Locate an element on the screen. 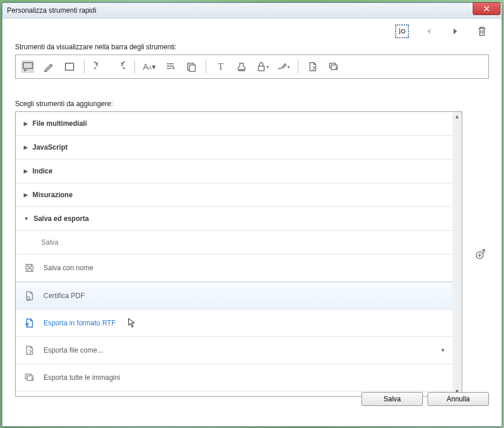  item-certify-pdf: Certifica PDF is located at coordinates (234, 296).